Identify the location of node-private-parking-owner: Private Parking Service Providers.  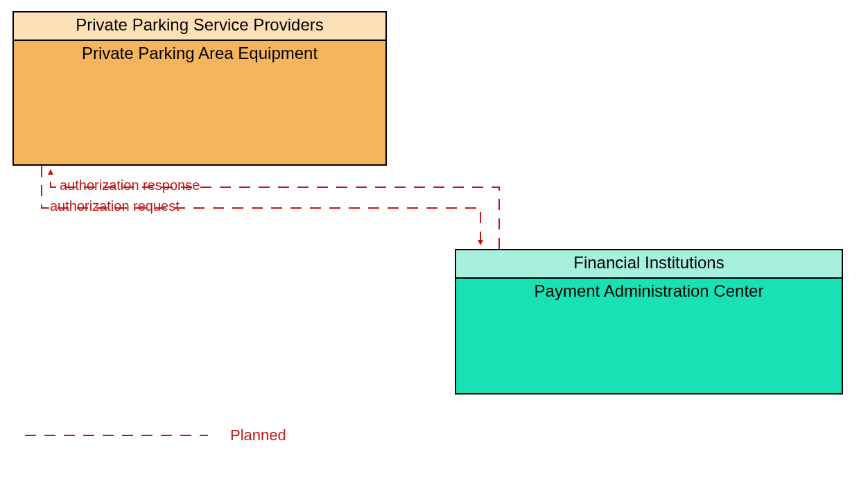
(200, 26).